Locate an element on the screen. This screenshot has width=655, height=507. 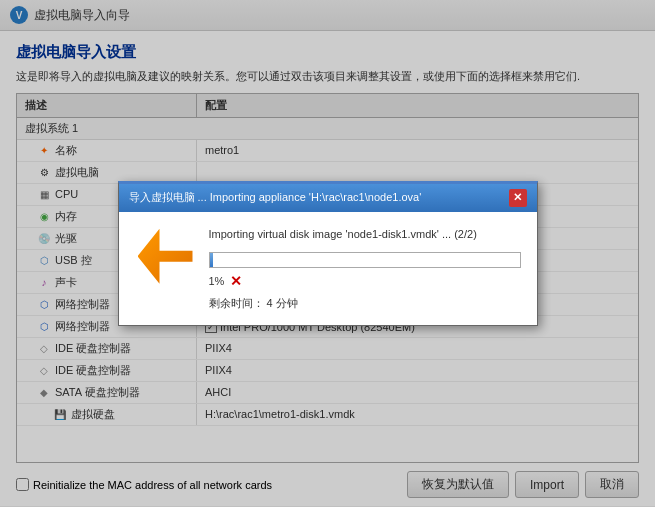
progress-bar-fill is located at coordinates (212, 260).